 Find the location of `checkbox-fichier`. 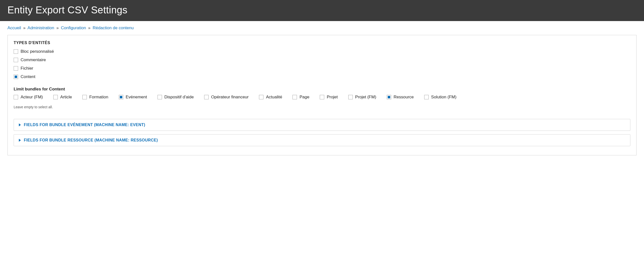

checkbox-fichier is located at coordinates (16, 68).